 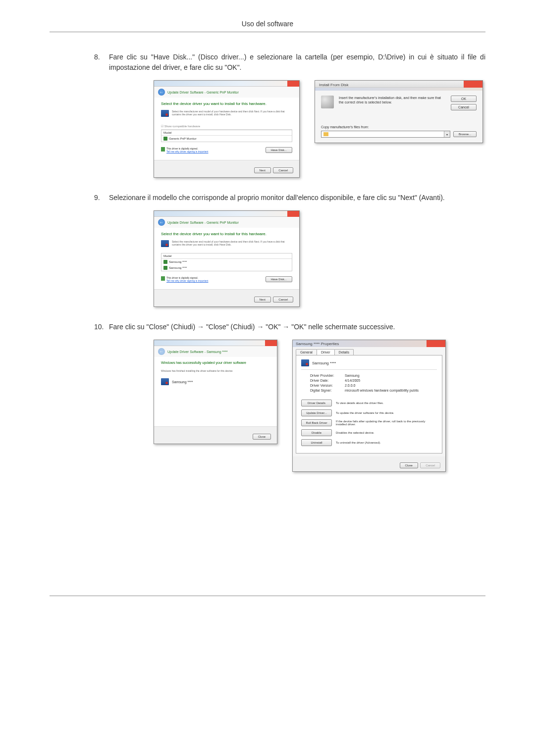 What do you see at coordinates (163, 150) in the screenshot?
I see `shield-icon` at bounding box center [163, 150].